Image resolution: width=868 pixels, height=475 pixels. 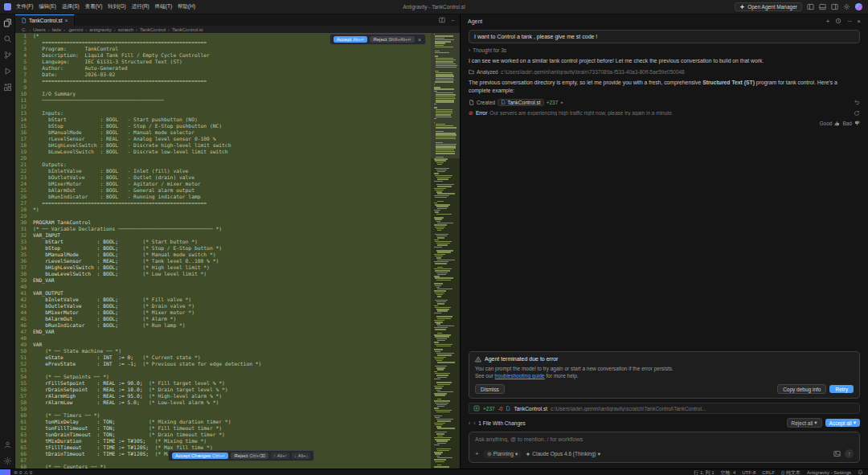 I want to click on new-conversation-icon: +, so click(x=828, y=21).